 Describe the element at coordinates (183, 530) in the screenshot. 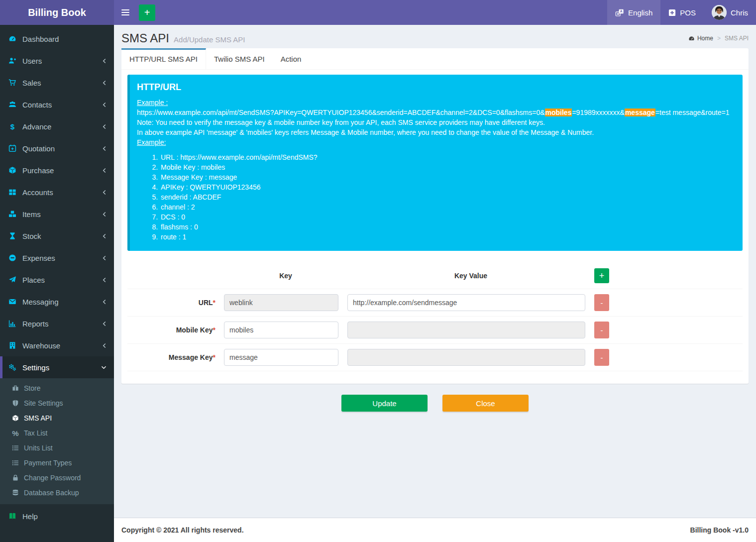

I see `copyright-text: Copyright © 2021 All rights reserved.` at that location.